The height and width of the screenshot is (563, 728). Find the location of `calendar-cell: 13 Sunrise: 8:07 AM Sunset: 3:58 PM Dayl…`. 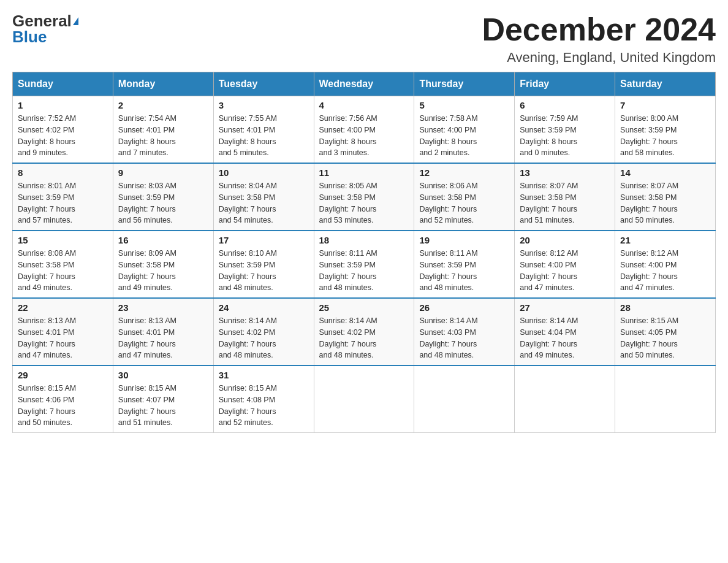

calendar-cell: 13 Sunrise: 8:07 AM Sunset: 3:58 PM Dayl… is located at coordinates (565, 197).